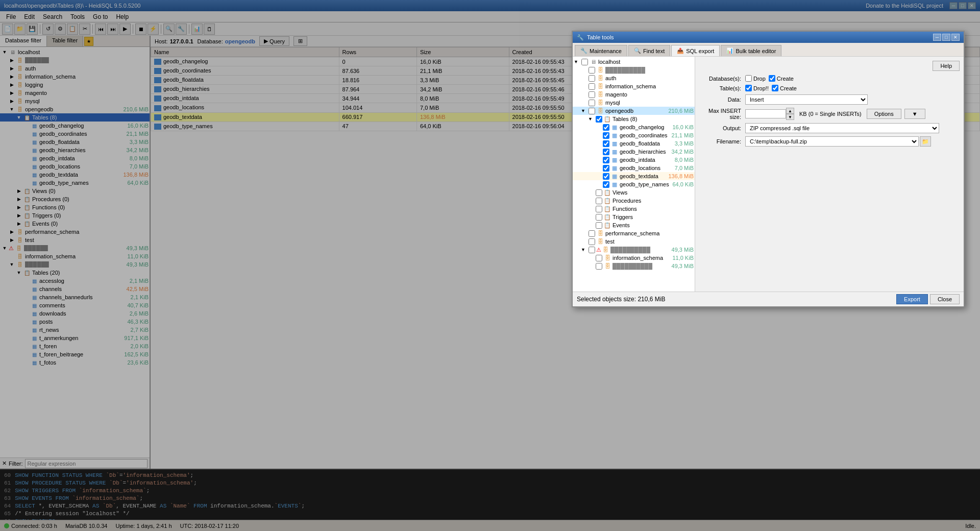 The height and width of the screenshot is (531, 980). I want to click on mt-check-geodb-coordinates, so click(606, 135).